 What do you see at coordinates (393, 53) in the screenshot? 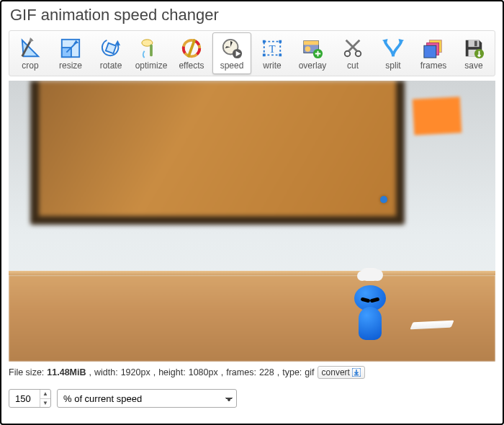
I see `tool-split: split` at bounding box center [393, 53].